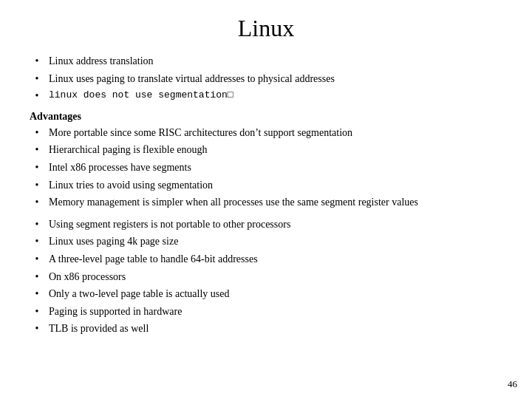 This screenshot has height=399, width=532. What do you see at coordinates (141, 95) in the screenshot?
I see `intro-text-3: linux does not use segmentation□` at bounding box center [141, 95].